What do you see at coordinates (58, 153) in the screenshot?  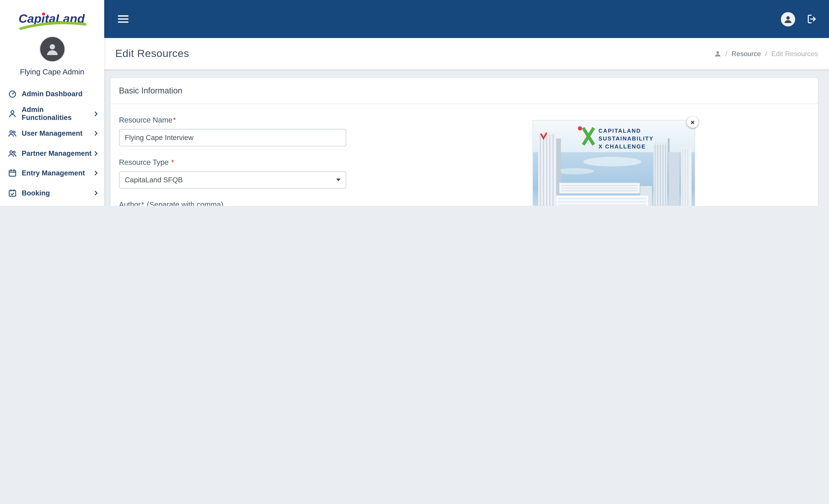 I see `sidebar-item-label: Partner Management` at bounding box center [58, 153].